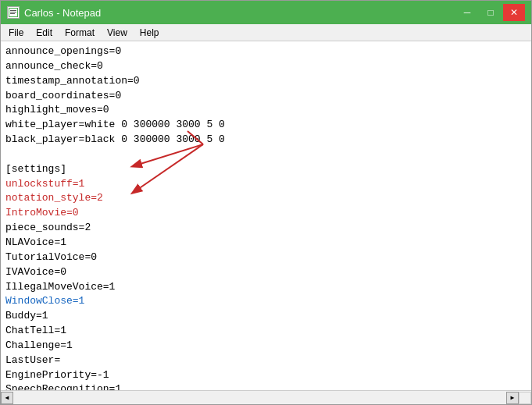 The image size is (532, 405). I want to click on text-line: notation_style=2, so click(266, 198).